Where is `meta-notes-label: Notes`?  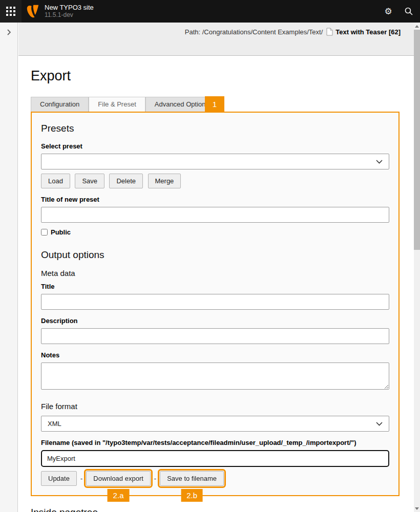
meta-notes-label: Notes is located at coordinates (215, 355).